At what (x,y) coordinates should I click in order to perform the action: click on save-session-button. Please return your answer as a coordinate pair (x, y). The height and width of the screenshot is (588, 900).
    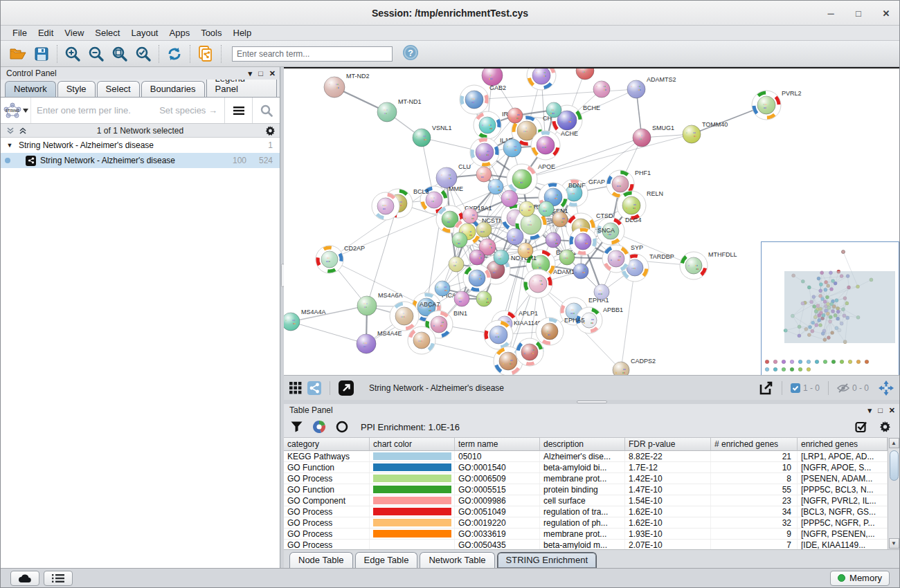
    Looking at the image, I should click on (42, 54).